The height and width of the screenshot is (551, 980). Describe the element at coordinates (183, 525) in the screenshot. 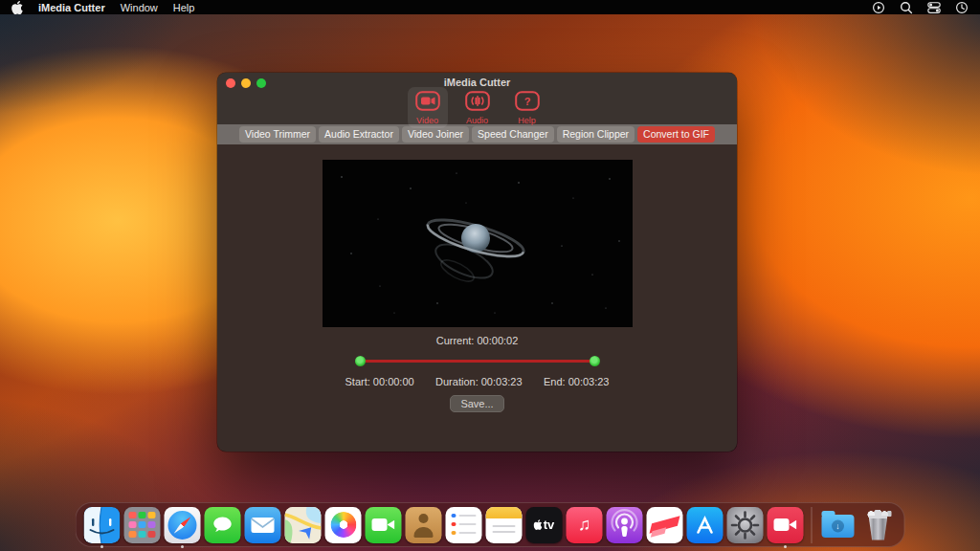

I see `dock-item-safari` at that location.